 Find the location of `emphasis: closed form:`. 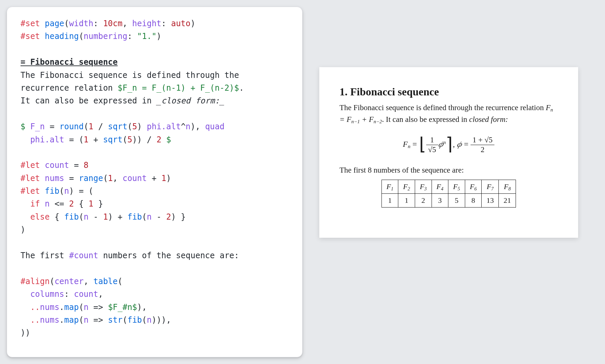

emphasis: closed form: is located at coordinates (489, 120).